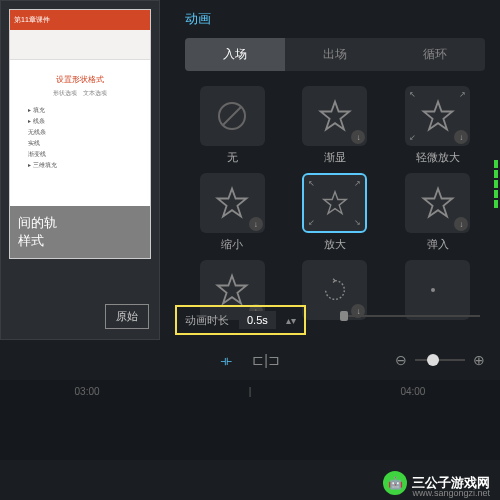  What do you see at coordinates (80, 138) in the screenshot?
I see `ppt-list: ▸ 填充 ▸ 线条 无线条 实线 渐变线 ▸ 三维填充` at bounding box center [80, 138].